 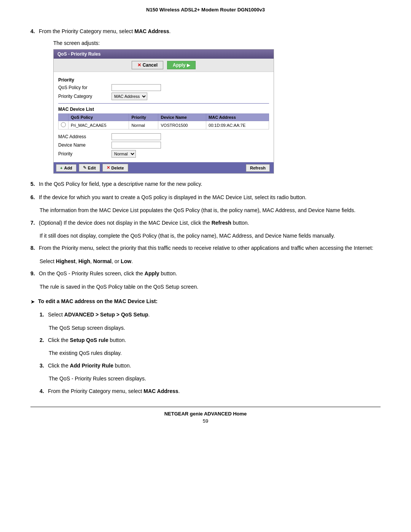 What do you see at coordinates (35, 248) in the screenshot?
I see `step-8-num: 8.` at bounding box center [35, 248].